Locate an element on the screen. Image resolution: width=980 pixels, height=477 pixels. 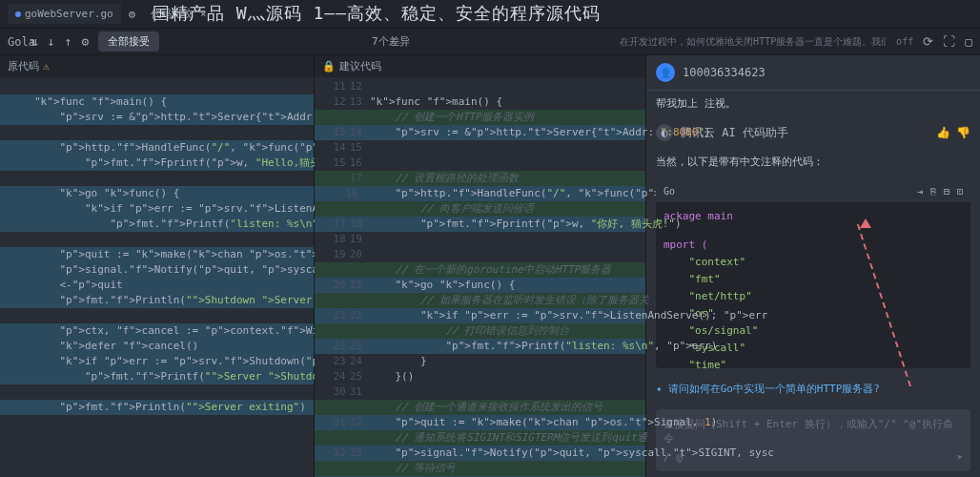
off-label: off is located at coordinates (905, 42).